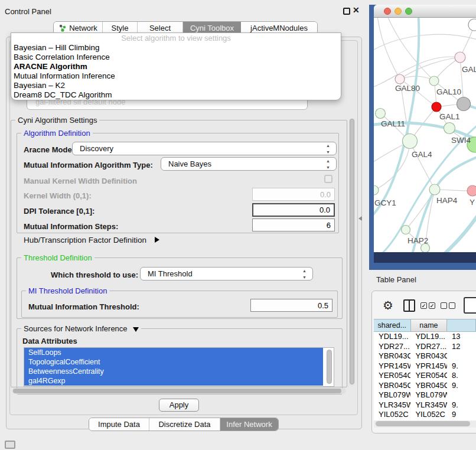 This screenshot has height=450, width=476. Describe the element at coordinates (185, 424) in the screenshot. I see `tab-discretize-data: Discretize Data` at that location.